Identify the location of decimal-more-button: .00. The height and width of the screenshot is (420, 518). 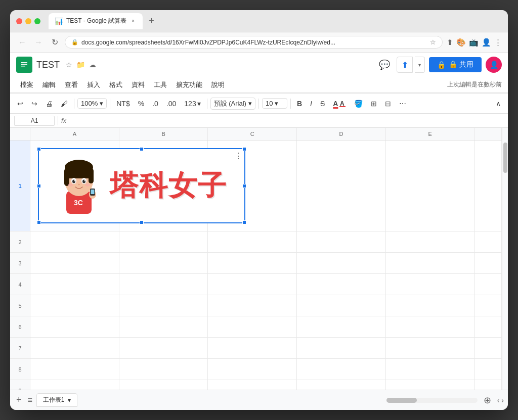
(171, 104).